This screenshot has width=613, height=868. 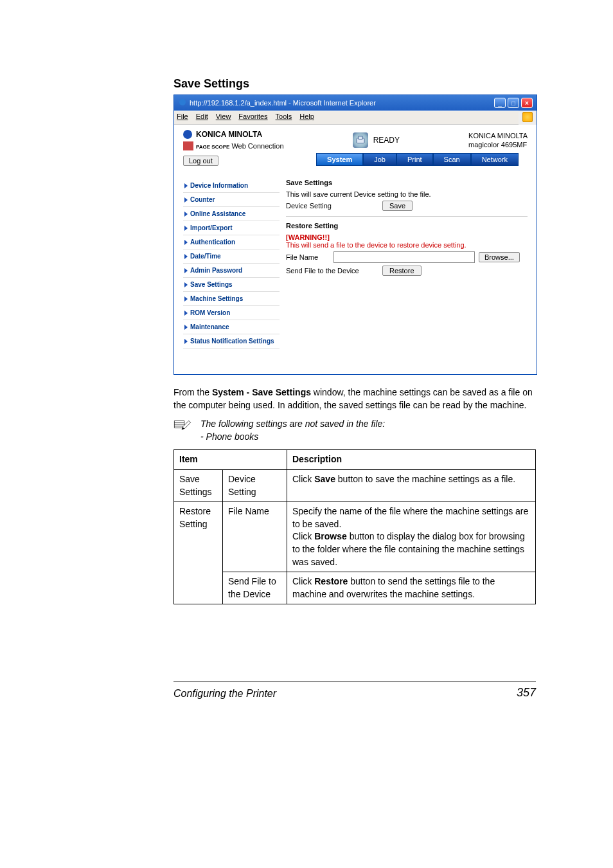 What do you see at coordinates (231, 264) in the screenshot?
I see `left-nav: Device Information Counter Online Assist…` at bounding box center [231, 264].